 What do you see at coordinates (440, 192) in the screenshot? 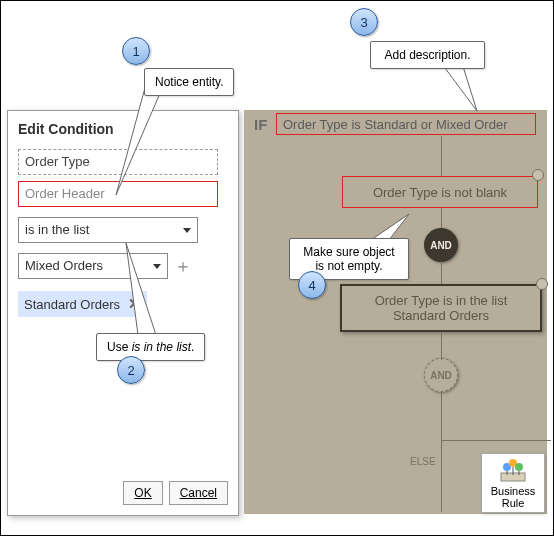
I see `condition-node-notblank: Order Type is not blank` at bounding box center [440, 192].